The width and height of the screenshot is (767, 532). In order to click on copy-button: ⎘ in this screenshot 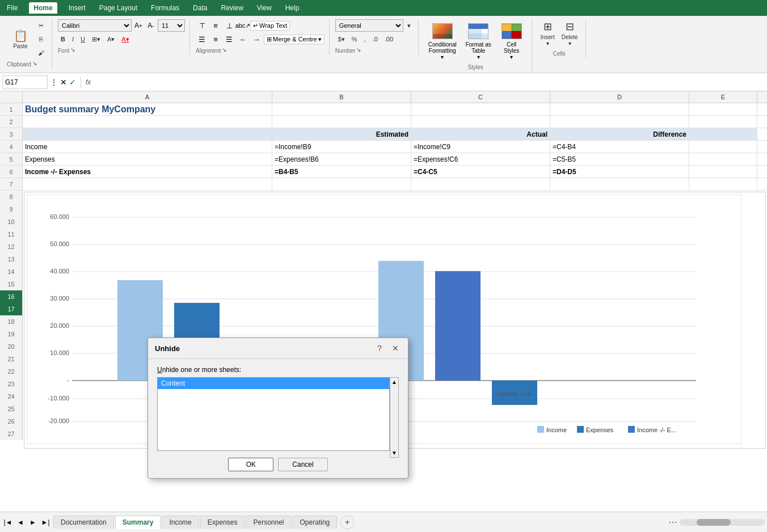, I will do `click(41, 39)`.